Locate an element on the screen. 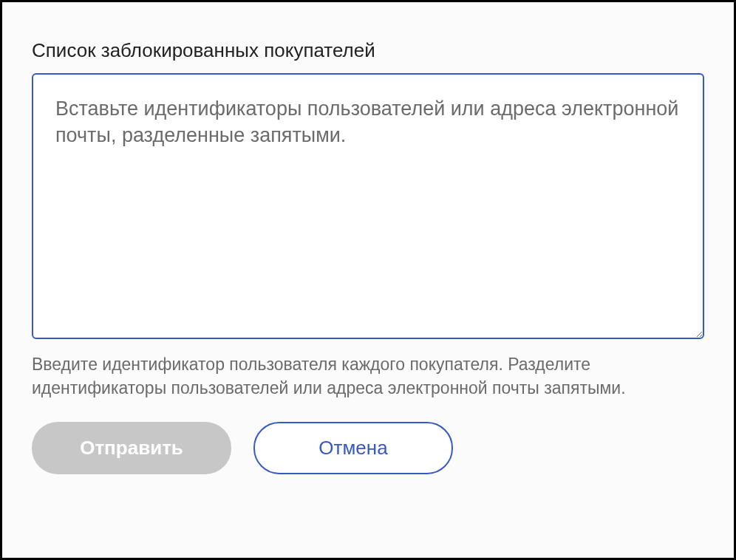  button-row: Отправить Отмена is located at coordinates (368, 448).